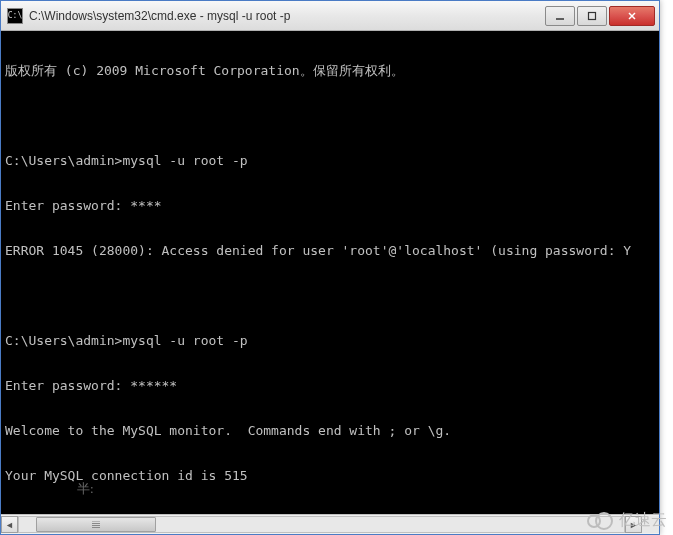  I want to click on scroll-right-button: ►, so click(634, 524).